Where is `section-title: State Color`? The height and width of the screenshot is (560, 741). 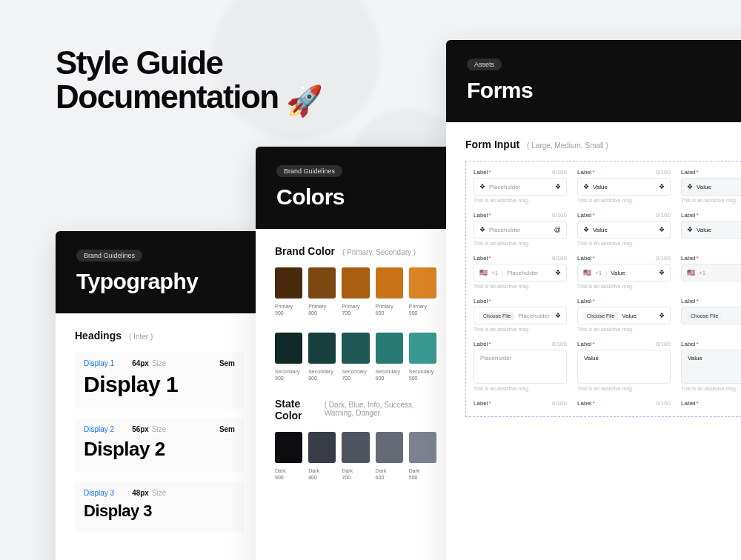 section-title: State Color is located at coordinates (296, 410).